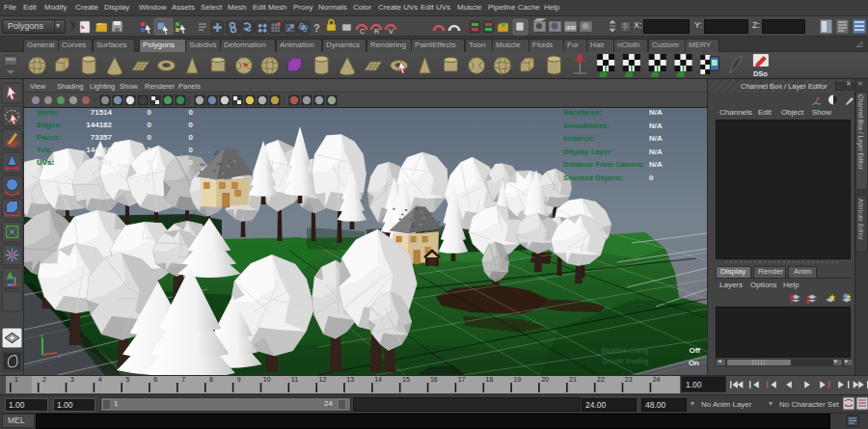 This screenshot has width=868, height=429. What do you see at coordinates (267, 380) in the screenshot?
I see `svg-text: 10` at bounding box center [267, 380].